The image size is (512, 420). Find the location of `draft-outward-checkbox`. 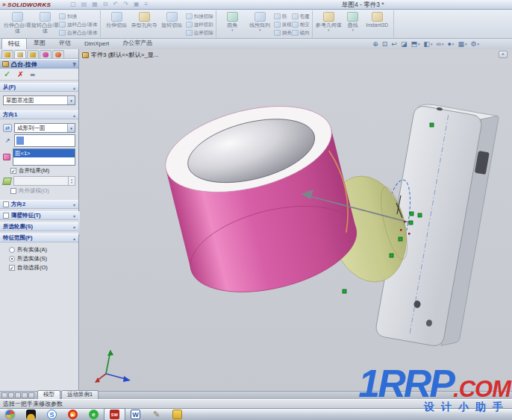

draft-outward-checkbox is located at coordinates (13, 191).